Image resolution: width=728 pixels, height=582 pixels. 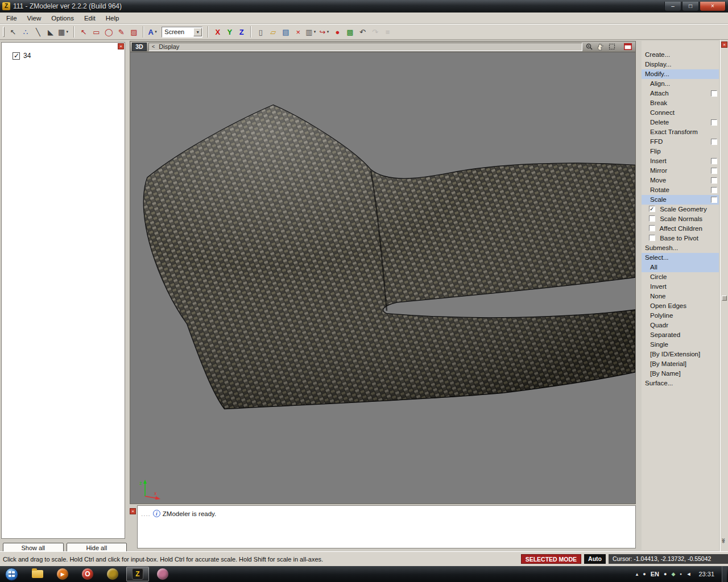 What do you see at coordinates (260, 32) in the screenshot?
I see `file-new-icon: ▯` at bounding box center [260, 32].